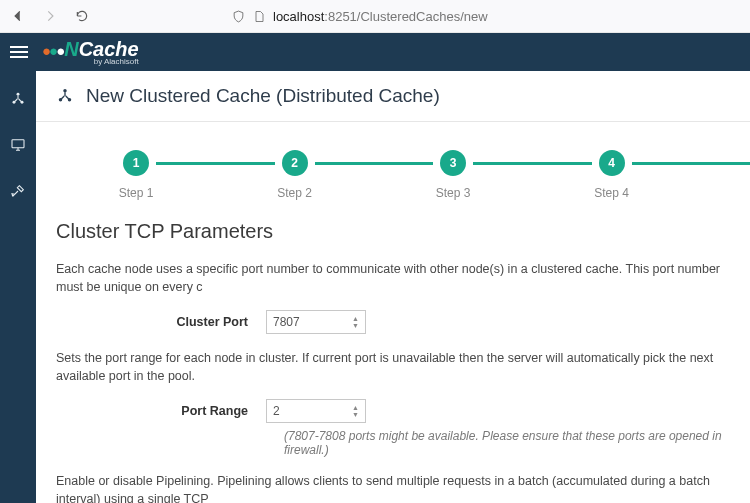 Image resolution: width=750 pixels, height=503 pixels. Describe the element at coordinates (453, 163) in the screenshot. I see `step-3: 3` at that location.